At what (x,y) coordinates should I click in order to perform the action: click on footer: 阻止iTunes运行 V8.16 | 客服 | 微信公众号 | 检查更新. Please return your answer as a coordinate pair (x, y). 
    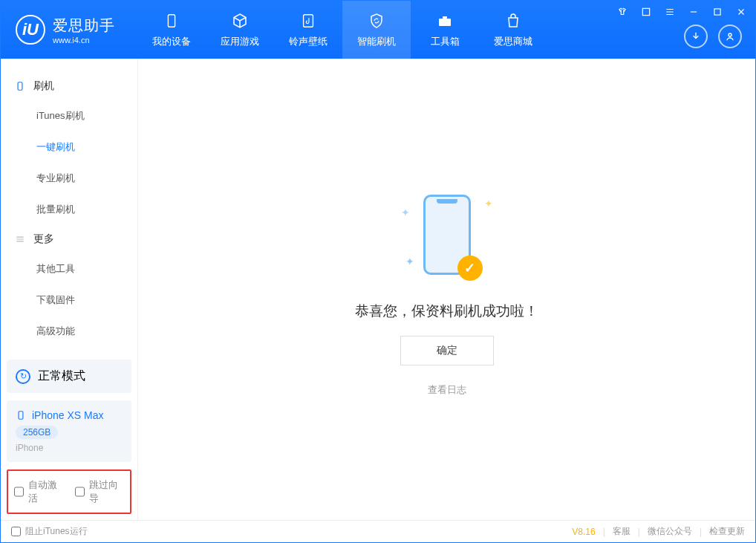
    Looking at the image, I should click on (378, 531).